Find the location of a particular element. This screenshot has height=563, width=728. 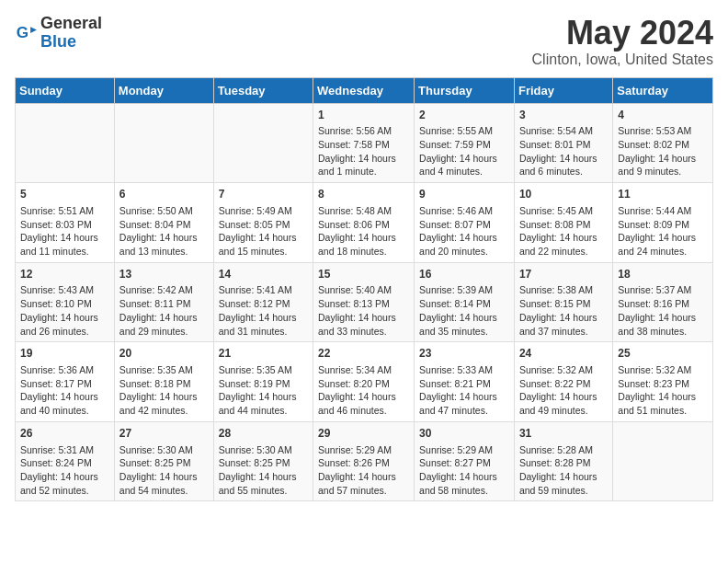

logo-line2: Blue is located at coordinates (59, 41).